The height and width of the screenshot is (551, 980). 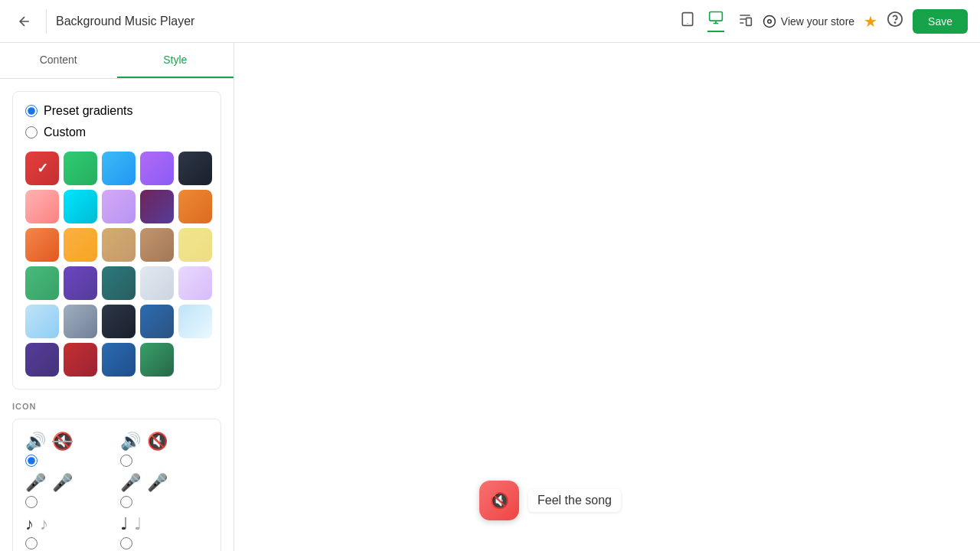 What do you see at coordinates (119, 207) in the screenshot?
I see `color-swatch-c8` at bounding box center [119, 207].